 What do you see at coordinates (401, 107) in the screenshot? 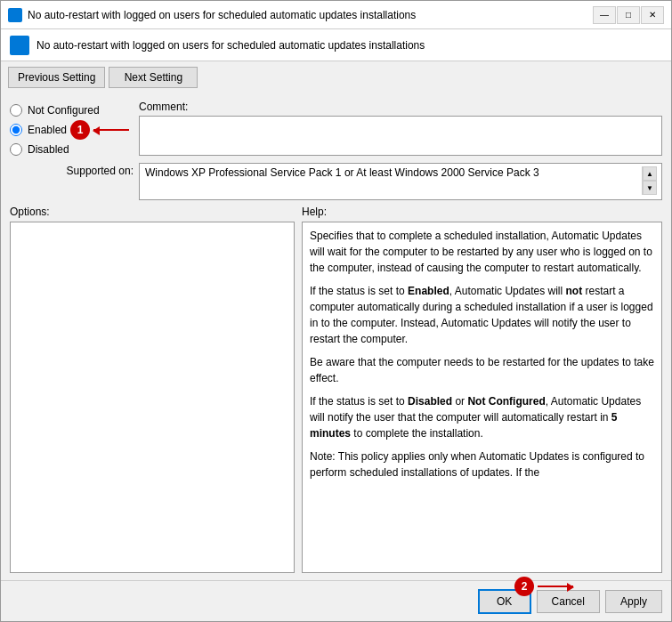
I see `comment-label: Comment:` at bounding box center [401, 107].